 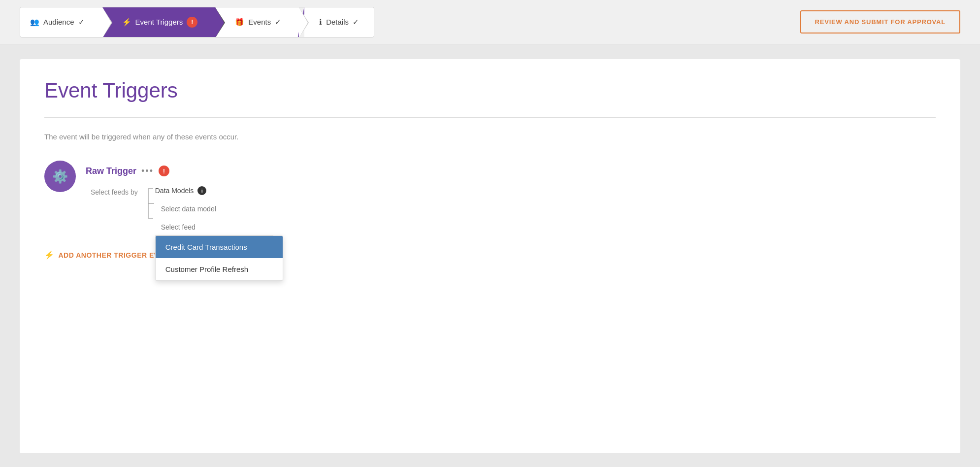 I want to click on trigger-alert: !, so click(x=164, y=171).